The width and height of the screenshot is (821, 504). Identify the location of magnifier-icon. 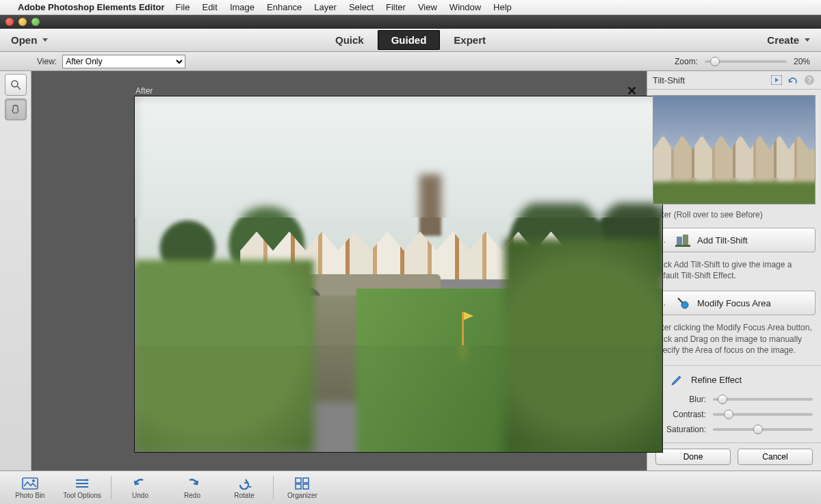
(16, 85).